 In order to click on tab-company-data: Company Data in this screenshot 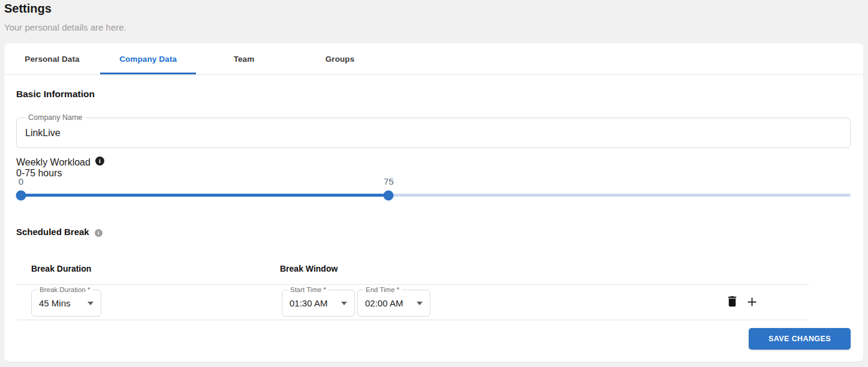, I will do `click(148, 59)`.